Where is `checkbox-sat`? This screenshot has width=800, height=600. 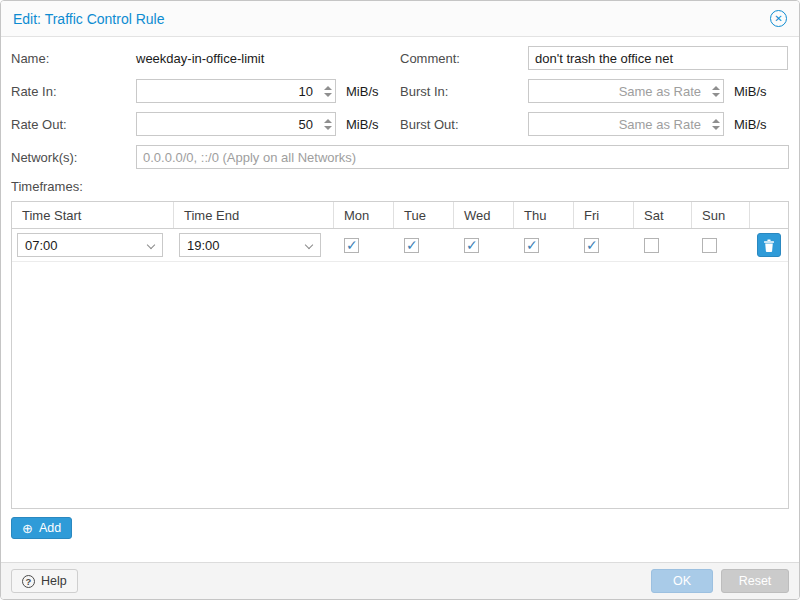
checkbox-sat is located at coordinates (652, 246).